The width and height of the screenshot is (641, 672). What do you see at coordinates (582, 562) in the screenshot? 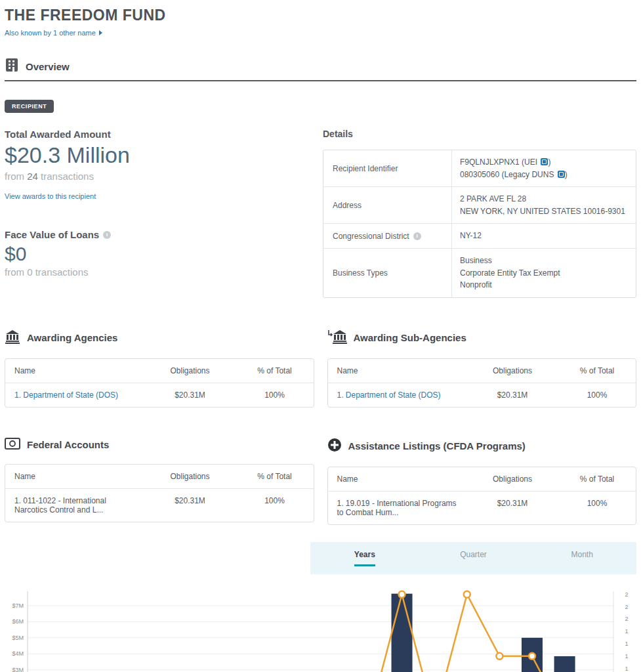
I see `tab-month: Month` at bounding box center [582, 562].